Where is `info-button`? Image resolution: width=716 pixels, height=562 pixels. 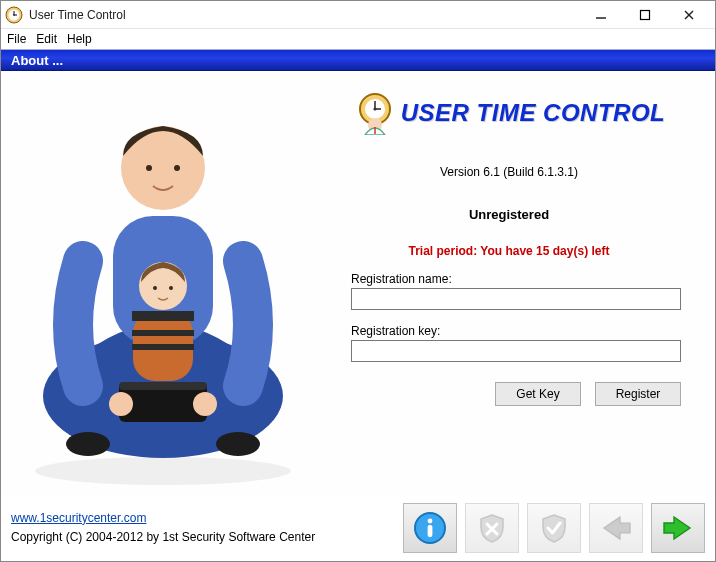
info-button is located at coordinates (430, 528).